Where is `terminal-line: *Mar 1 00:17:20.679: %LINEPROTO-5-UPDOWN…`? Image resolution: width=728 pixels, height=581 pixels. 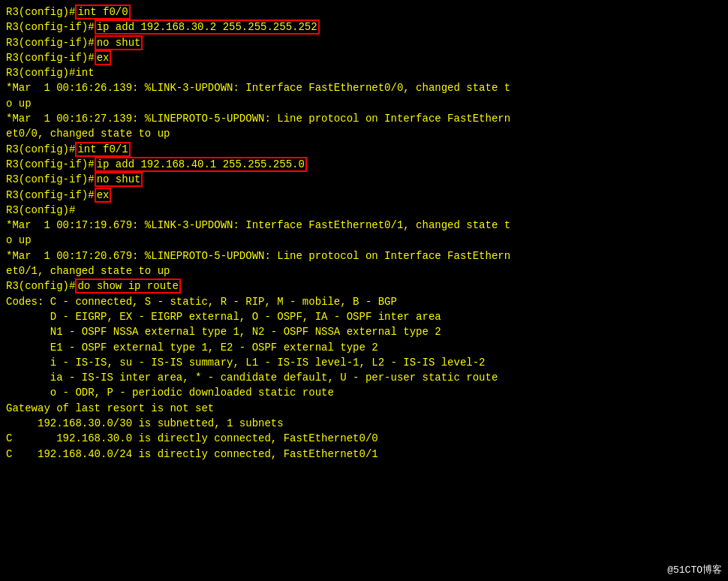
terminal-line: *Mar 1 00:17:20.679: %LINEPROTO-5-UPDOWN… is located at coordinates (364, 256).